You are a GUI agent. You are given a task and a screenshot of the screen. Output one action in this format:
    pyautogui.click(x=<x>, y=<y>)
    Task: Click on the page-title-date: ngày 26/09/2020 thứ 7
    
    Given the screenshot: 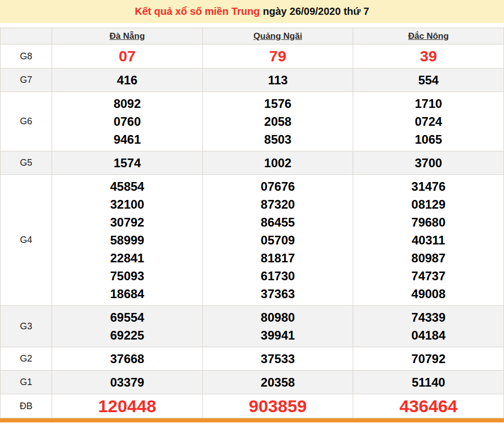 What is the action you would take?
    pyautogui.click(x=316, y=11)
    